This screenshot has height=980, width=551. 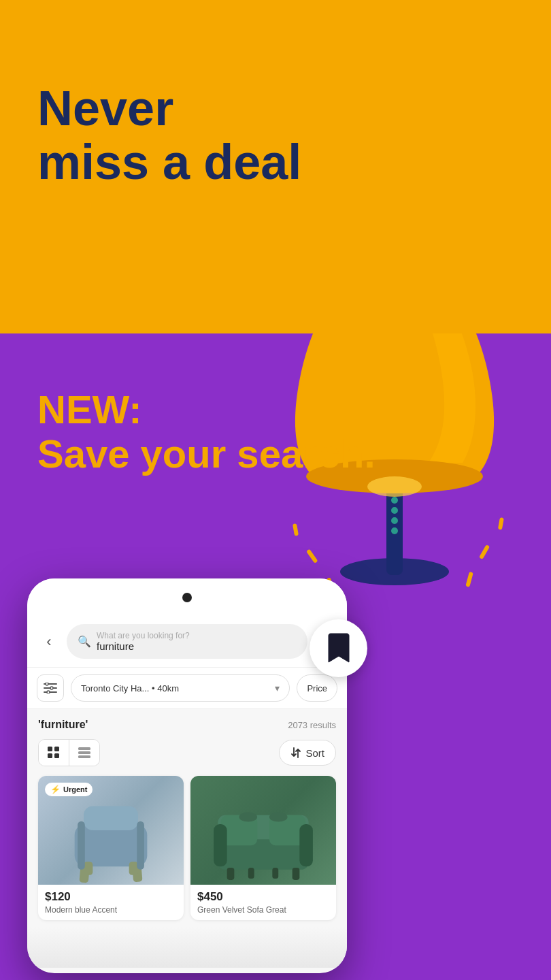 I want to click on phone-search-area: ‹ 🔍 What are you looking for? furniture …, so click(x=187, y=642).